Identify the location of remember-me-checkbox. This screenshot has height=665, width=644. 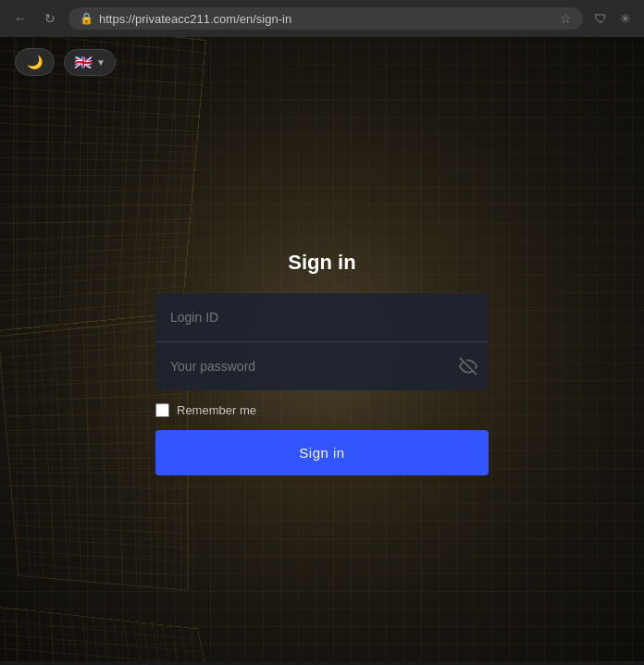
(163, 411).